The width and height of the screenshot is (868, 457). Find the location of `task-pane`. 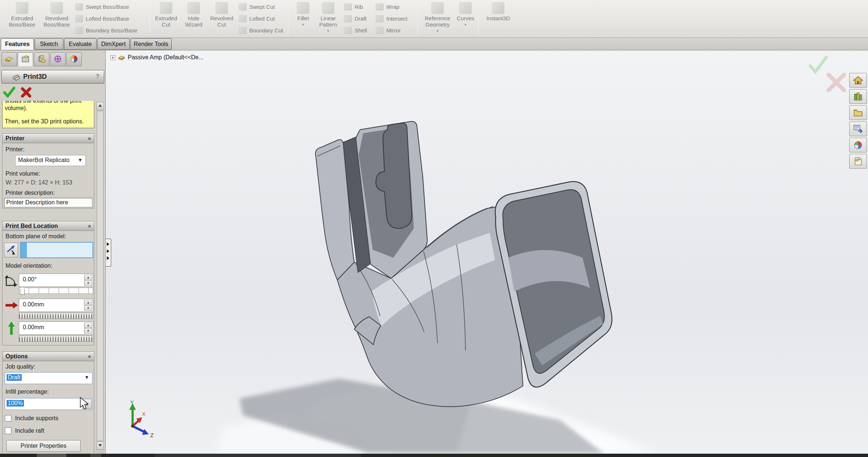

task-pane is located at coordinates (858, 122).